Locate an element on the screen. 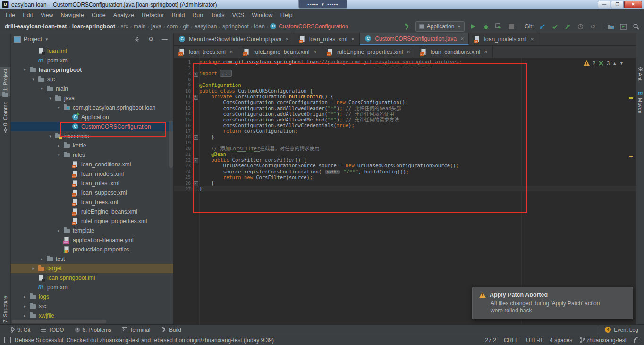  tool-stripe-maven: mMaven is located at coordinates (640, 107).